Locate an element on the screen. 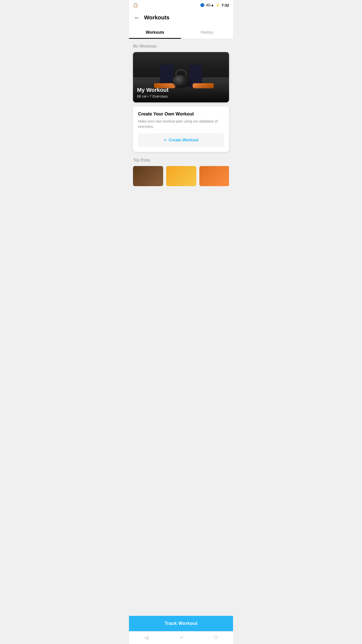  back-button: ← is located at coordinates (137, 18).